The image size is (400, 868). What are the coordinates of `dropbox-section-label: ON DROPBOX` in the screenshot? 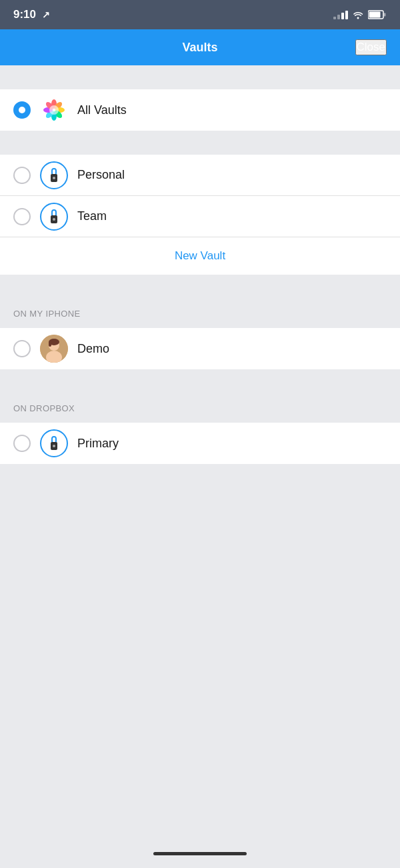 It's located at (44, 408).